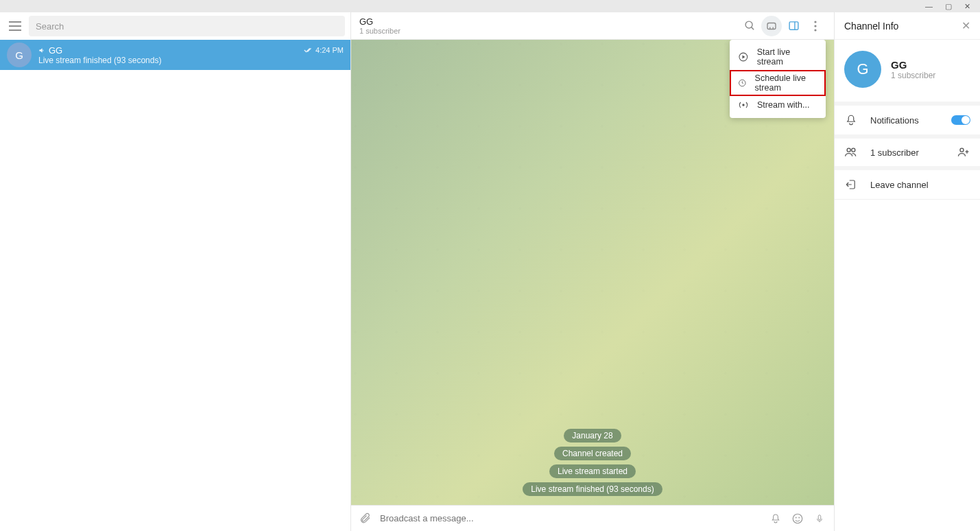 This screenshot has width=980, height=531. What do you see at coordinates (907, 154) in the screenshot?
I see `subscribers-row: 1 subscriber` at bounding box center [907, 154].